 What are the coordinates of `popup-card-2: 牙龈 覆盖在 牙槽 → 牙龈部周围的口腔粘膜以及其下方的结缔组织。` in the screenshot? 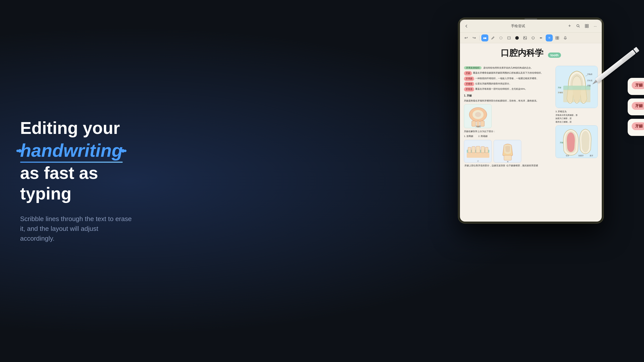 It's located at (636, 107).